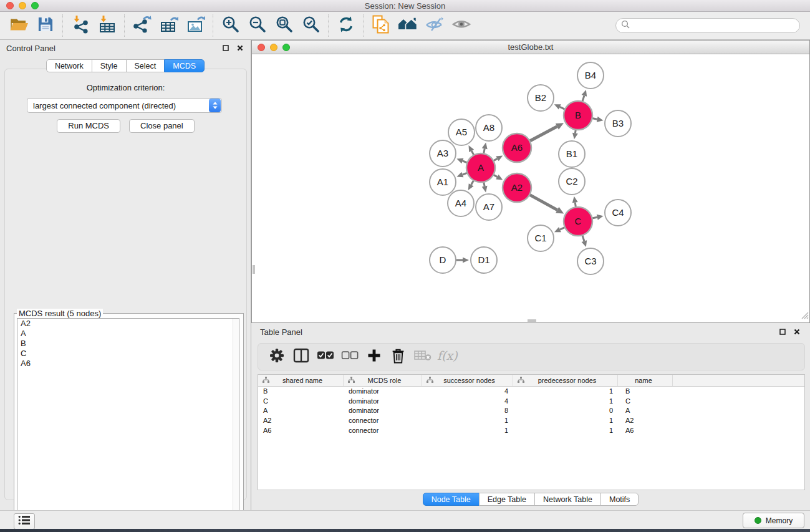 The width and height of the screenshot is (810, 532). I want to click on graph-node-a7: A7, so click(489, 207).